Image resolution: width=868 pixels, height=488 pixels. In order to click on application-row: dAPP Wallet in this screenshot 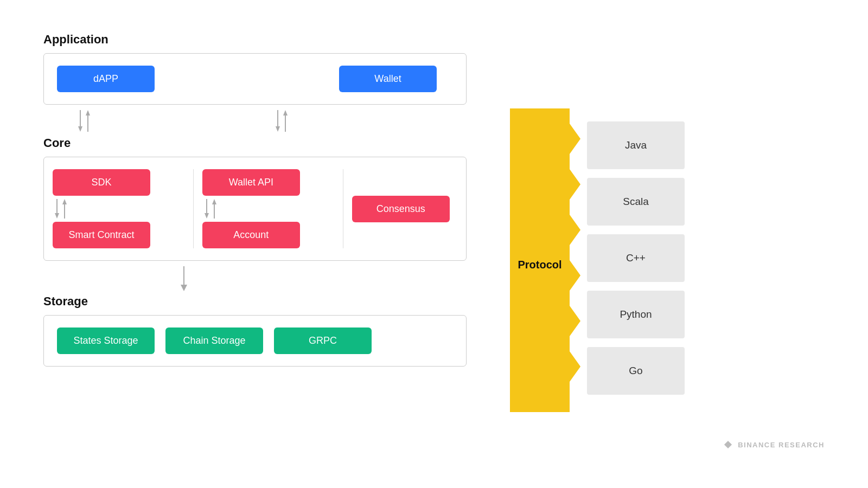, I will do `click(255, 79)`.